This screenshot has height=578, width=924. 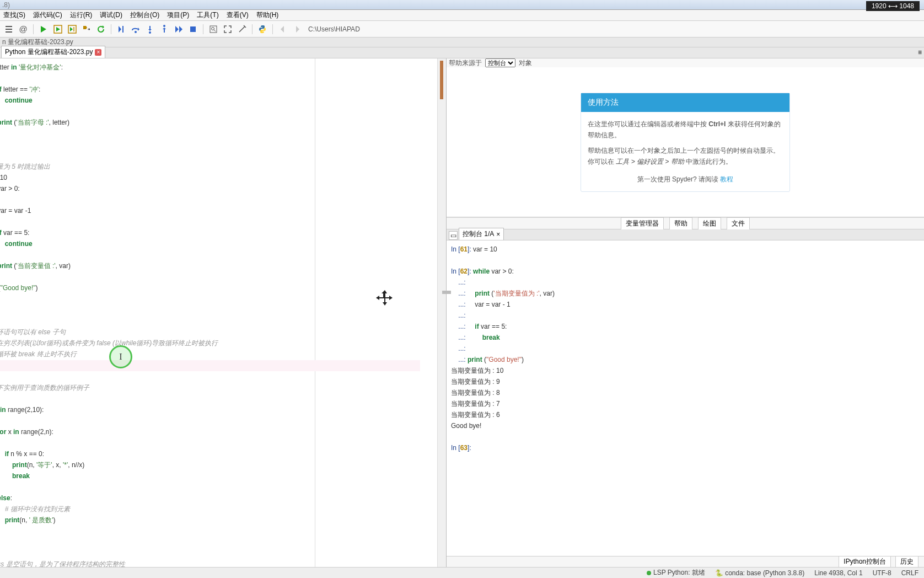 I want to click on code-line: break, so click(x=223, y=476).